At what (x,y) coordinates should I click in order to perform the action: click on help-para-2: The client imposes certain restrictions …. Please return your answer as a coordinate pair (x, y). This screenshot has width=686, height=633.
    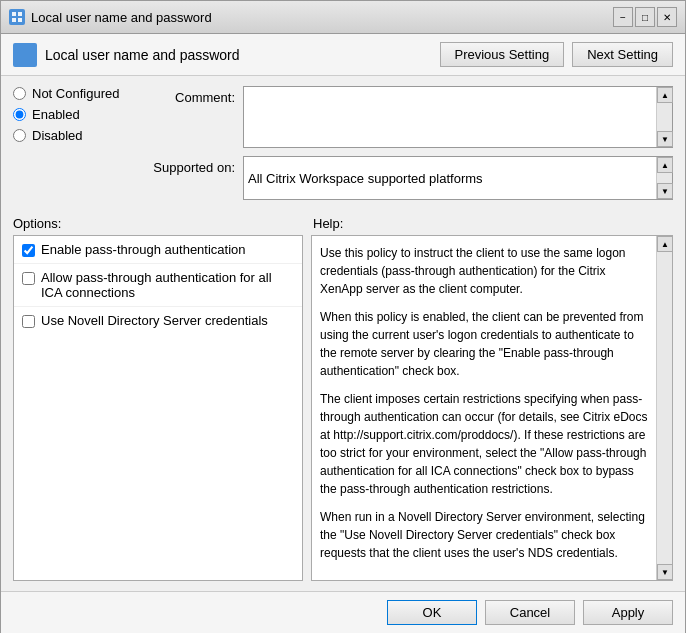
    Looking at the image, I should click on (484, 444).